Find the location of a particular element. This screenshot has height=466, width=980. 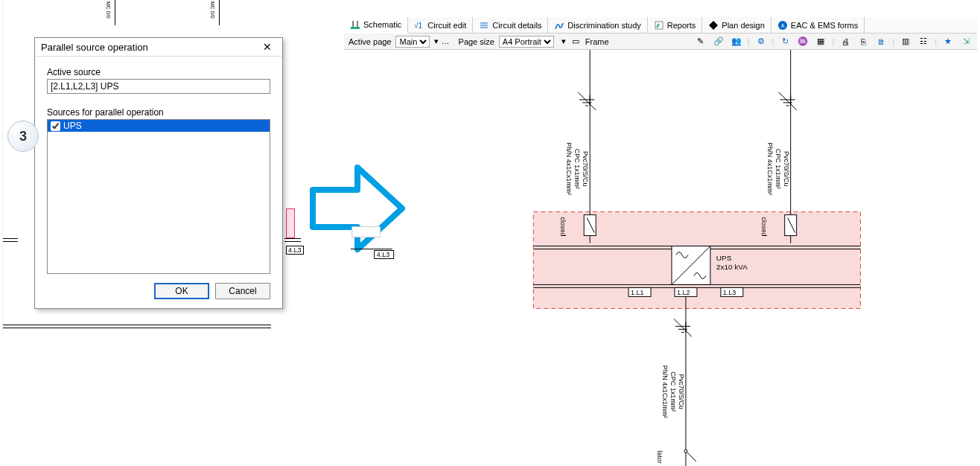

step-number: 3 is located at coordinates (23, 137).